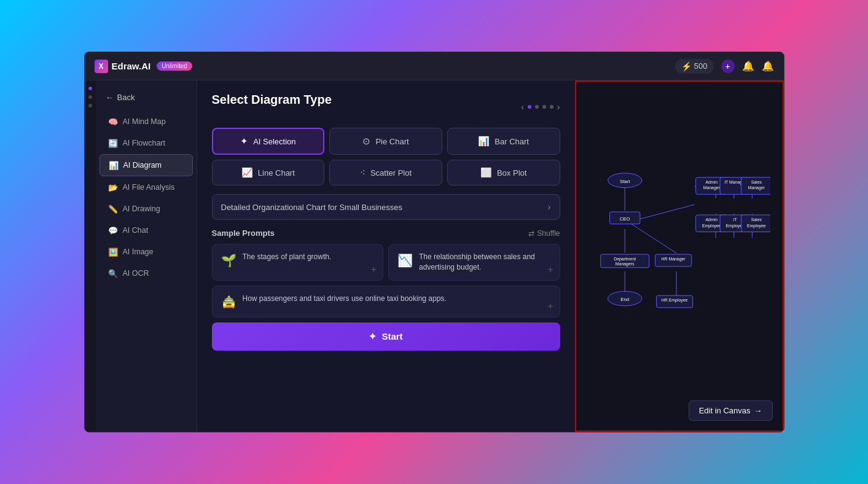 The image size is (868, 484). What do you see at coordinates (735, 220) in the screenshot?
I see `svg-text: IT` at bounding box center [735, 220].